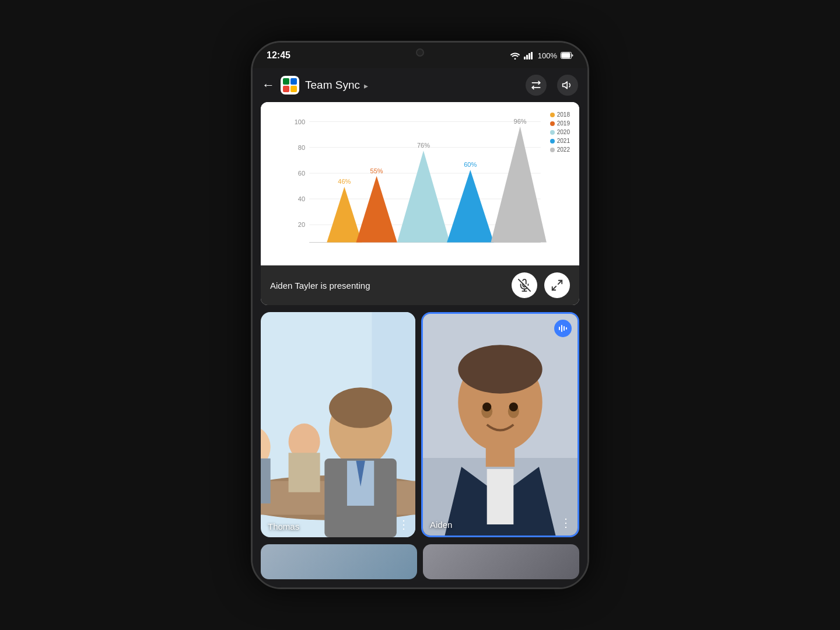 This screenshot has width=840, height=630. I want to click on presentation-area: 2018 2019 2020 2021, so click(420, 204).